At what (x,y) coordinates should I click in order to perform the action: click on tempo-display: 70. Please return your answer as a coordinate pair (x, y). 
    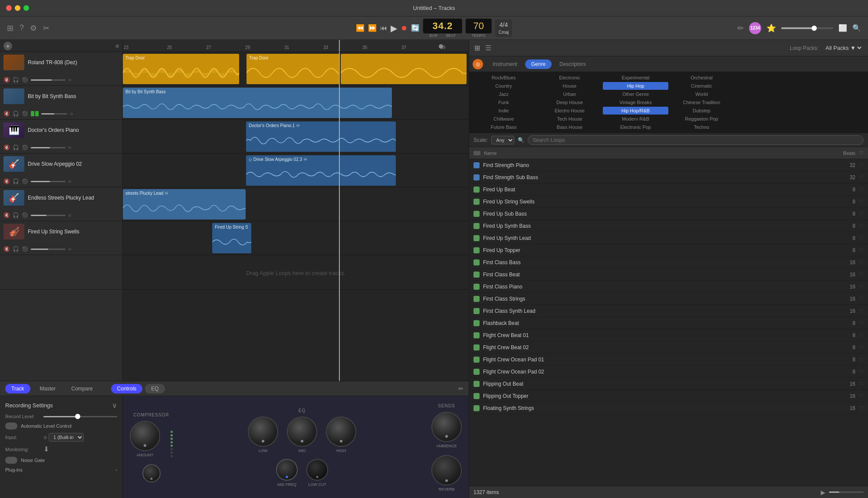
    Looking at the image, I should click on (479, 26).